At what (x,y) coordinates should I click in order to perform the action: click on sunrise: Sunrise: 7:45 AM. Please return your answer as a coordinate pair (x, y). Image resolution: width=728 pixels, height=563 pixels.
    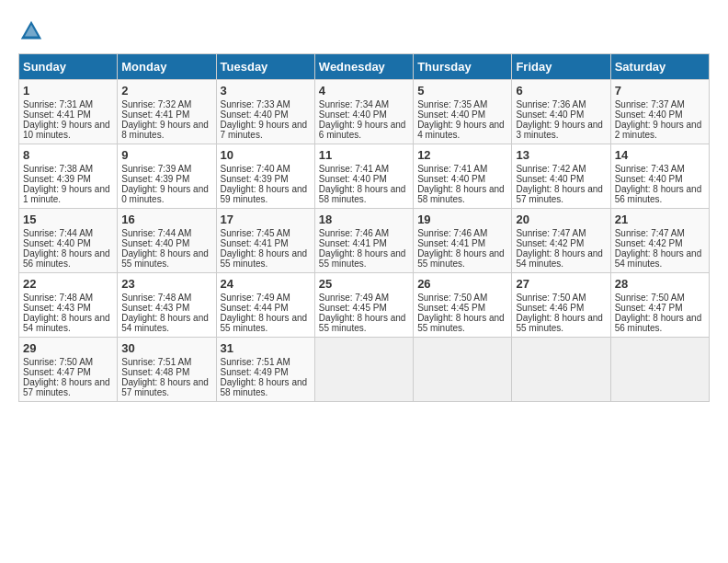
    Looking at the image, I should click on (256, 234).